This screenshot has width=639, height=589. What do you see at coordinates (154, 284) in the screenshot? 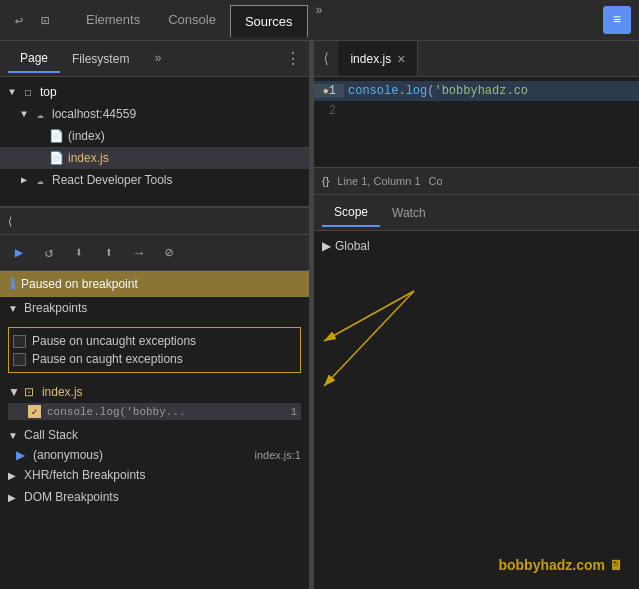
I see `paused-banner: ℹ Paused on breakpoint` at bounding box center [154, 284].